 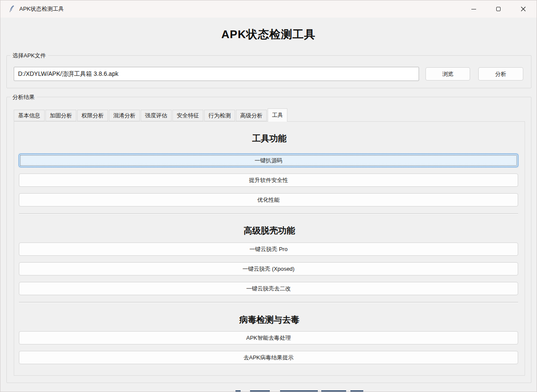 What do you see at coordinates (501, 74) in the screenshot?
I see `analyze-button: 分析` at bounding box center [501, 74].